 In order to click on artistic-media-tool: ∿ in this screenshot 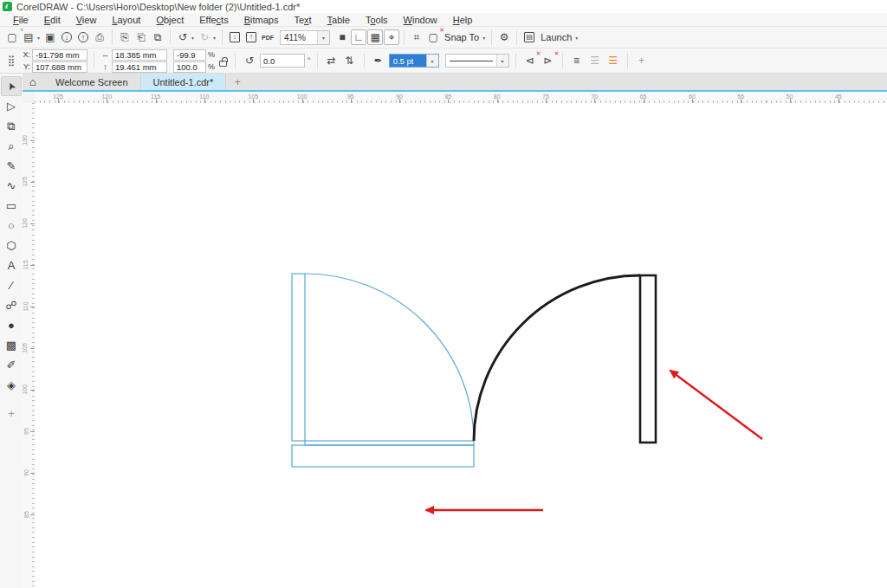, I will do `click(11, 185)`.